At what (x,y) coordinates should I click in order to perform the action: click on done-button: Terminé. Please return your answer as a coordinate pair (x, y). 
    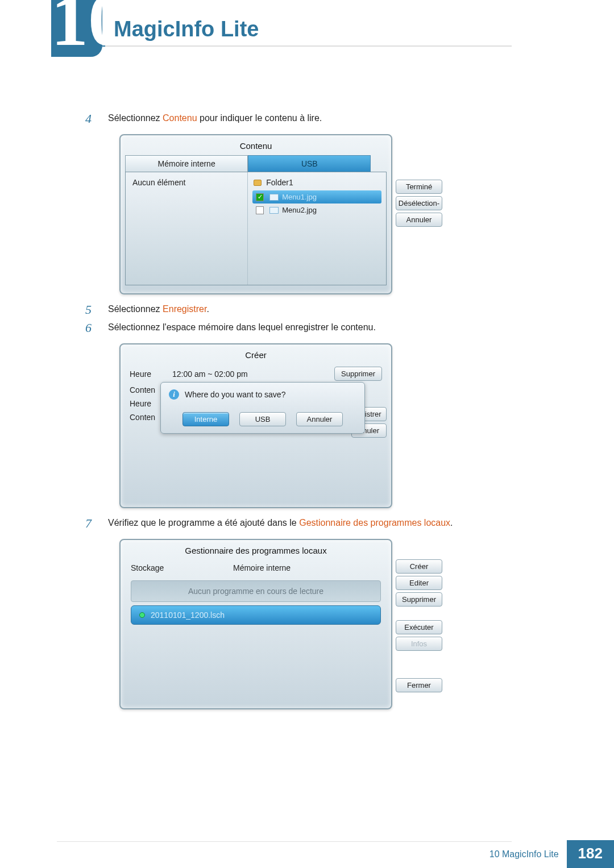
    Looking at the image, I should click on (419, 186).